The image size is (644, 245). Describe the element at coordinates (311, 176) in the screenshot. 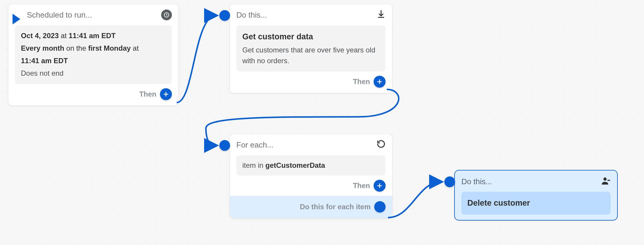

I see `foreach-card: For each... item in getCustomerData Then…` at that location.